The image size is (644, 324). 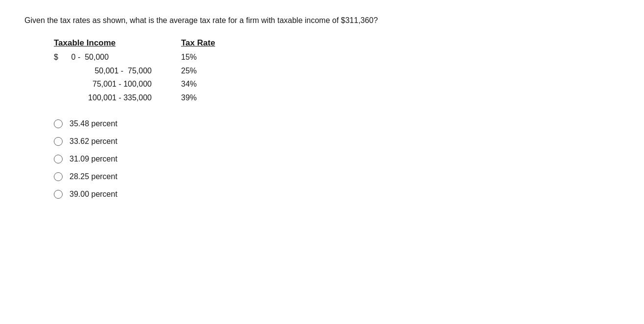 What do you see at coordinates (103, 71) in the screenshot?
I see `income-column: Taxable Income $ 0 - 50,000 50,001 - 75,…` at bounding box center [103, 71].